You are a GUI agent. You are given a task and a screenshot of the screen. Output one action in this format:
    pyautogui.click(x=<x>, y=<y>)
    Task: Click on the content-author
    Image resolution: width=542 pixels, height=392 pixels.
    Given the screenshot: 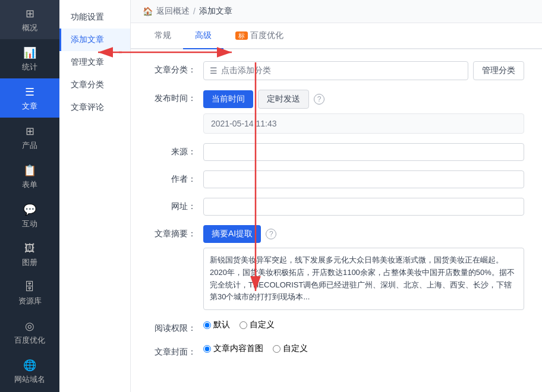 What is the action you would take?
    pyautogui.click(x=364, y=179)
    